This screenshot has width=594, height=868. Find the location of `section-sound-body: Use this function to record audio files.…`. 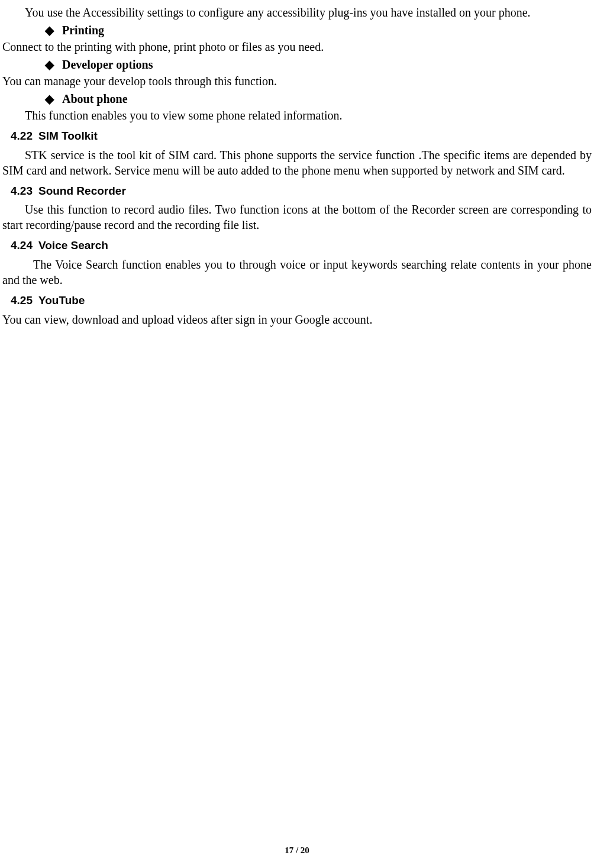

section-sound-body: Use this function to record audio files.… is located at coordinates (297, 217).